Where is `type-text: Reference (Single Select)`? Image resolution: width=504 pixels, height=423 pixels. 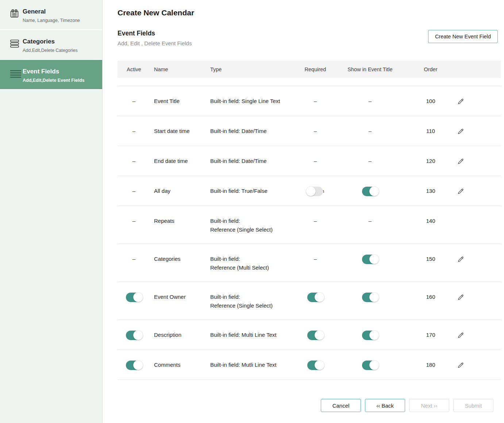
type-text: Reference (Single Select) is located at coordinates (253, 230).